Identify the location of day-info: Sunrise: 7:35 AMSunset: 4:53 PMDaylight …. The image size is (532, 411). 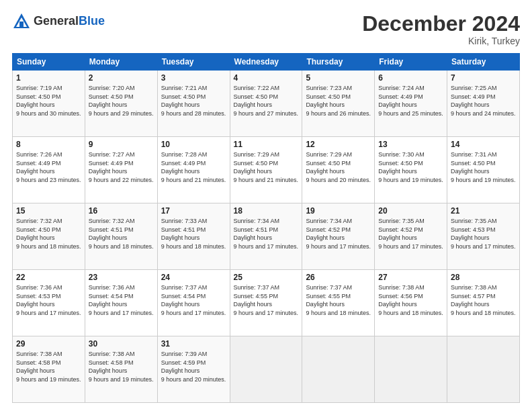
(484, 234).